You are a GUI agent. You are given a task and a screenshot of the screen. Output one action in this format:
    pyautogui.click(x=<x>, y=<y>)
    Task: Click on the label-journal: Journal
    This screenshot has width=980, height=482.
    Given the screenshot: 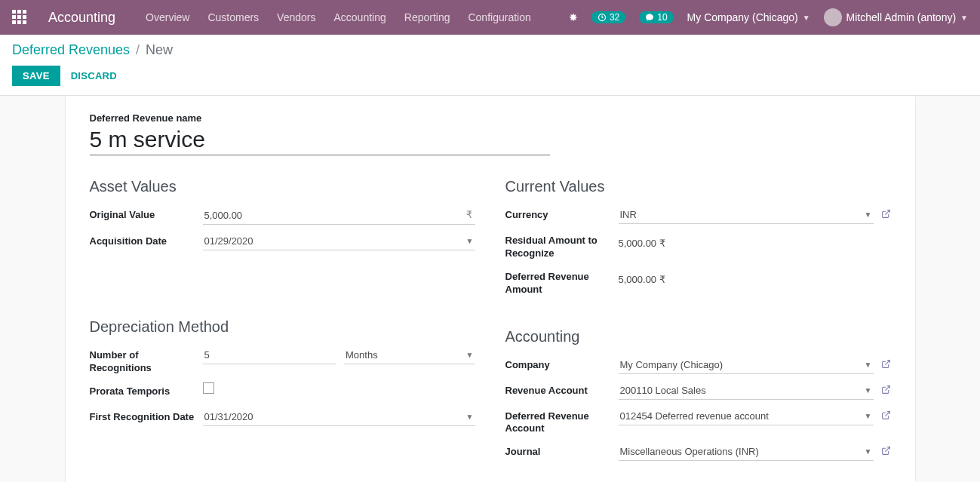 What is the action you would take?
    pyautogui.click(x=562, y=451)
    